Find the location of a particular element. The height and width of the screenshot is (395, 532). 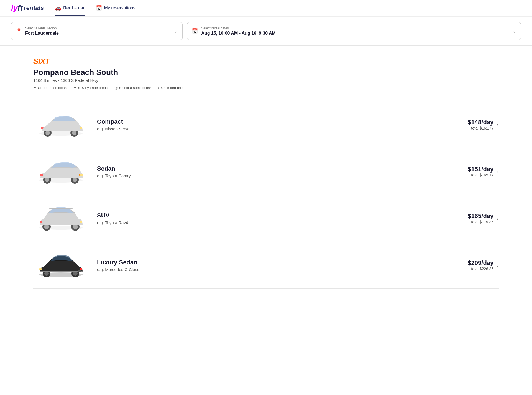

nav-rent-a-car-label: Rent a car is located at coordinates (74, 8).